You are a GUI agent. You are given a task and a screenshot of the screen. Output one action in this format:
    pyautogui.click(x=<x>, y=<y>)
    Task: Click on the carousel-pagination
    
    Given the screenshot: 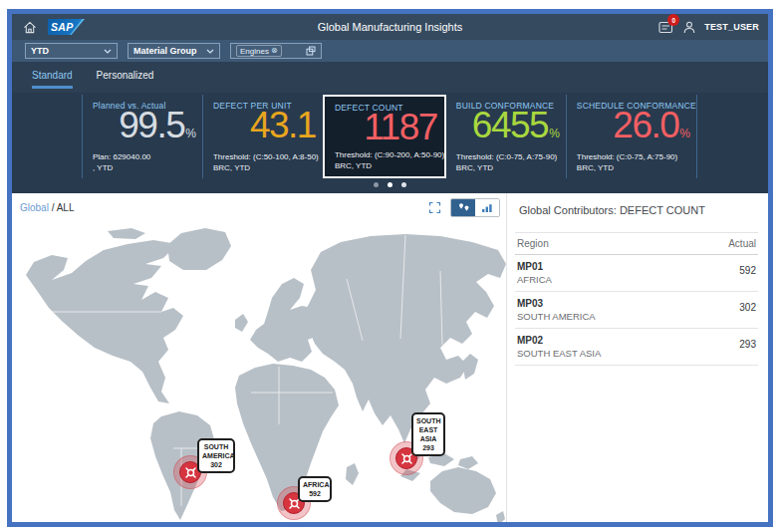 What is the action you would take?
    pyautogui.click(x=390, y=185)
    